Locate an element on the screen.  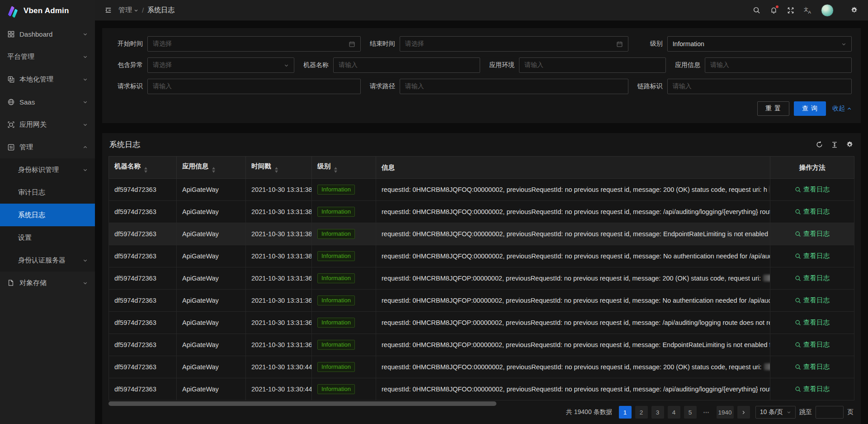
pagination-total: 共 19400 条数据 is located at coordinates (590, 412).